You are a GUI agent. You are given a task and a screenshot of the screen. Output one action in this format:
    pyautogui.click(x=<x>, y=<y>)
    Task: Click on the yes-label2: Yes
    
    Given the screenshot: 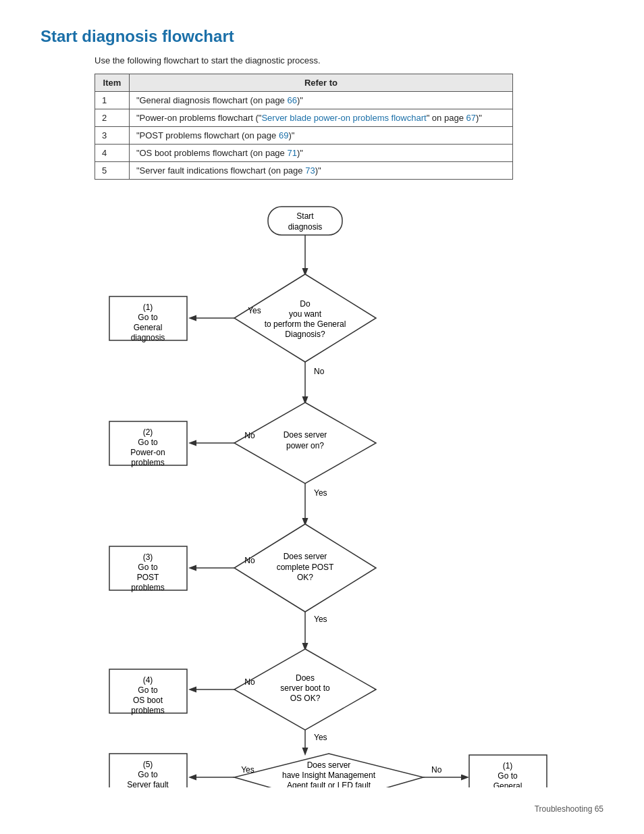 What is the action you would take?
    pyautogui.click(x=321, y=493)
    